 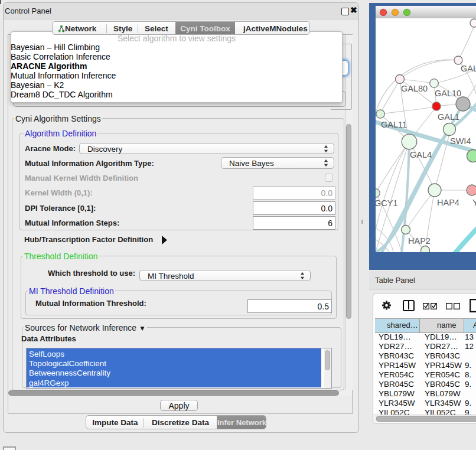 I want to click on svg-text: GCY1, so click(x=387, y=203).